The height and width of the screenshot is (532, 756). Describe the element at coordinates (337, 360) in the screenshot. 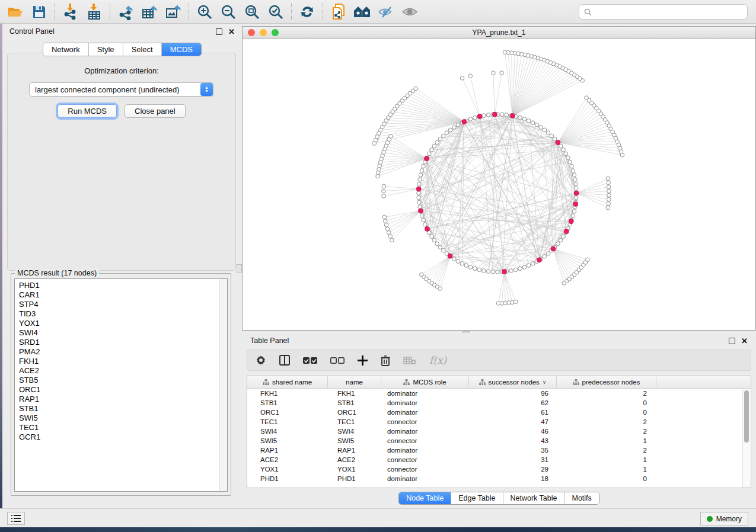

I see `deselect-all-icon` at that location.